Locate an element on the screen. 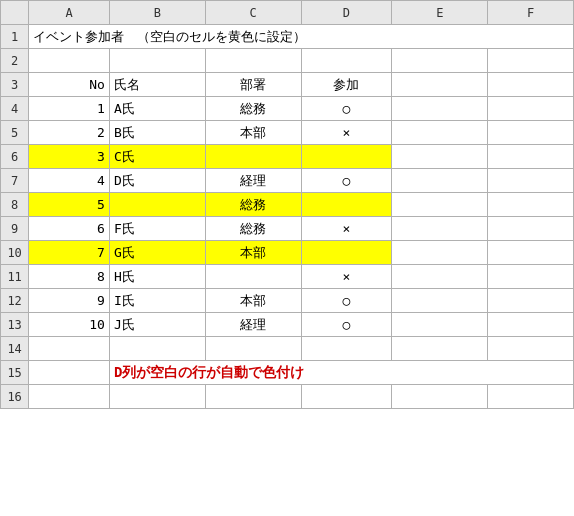 This screenshot has width=574, height=516. cell: F氏 is located at coordinates (157, 229).